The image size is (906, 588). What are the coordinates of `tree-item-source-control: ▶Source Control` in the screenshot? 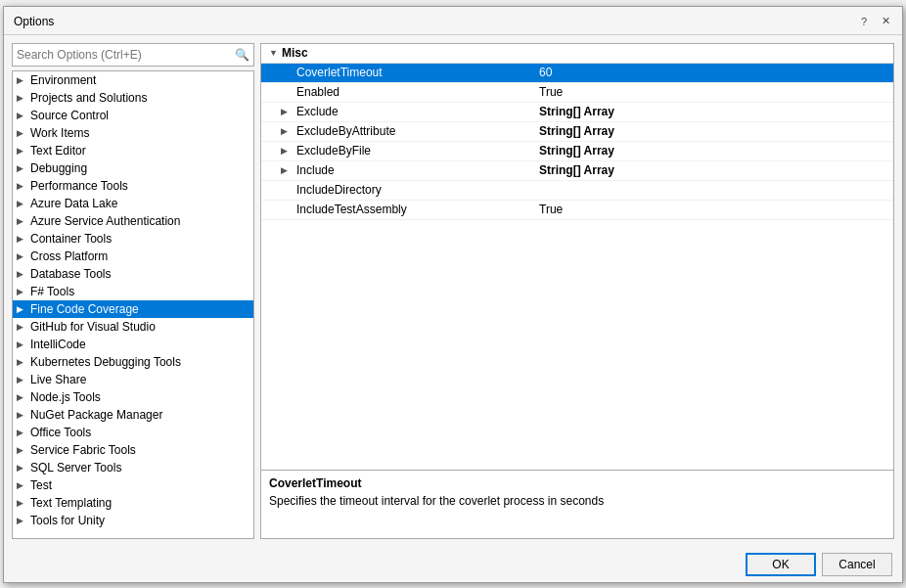 It's located at (133, 115).